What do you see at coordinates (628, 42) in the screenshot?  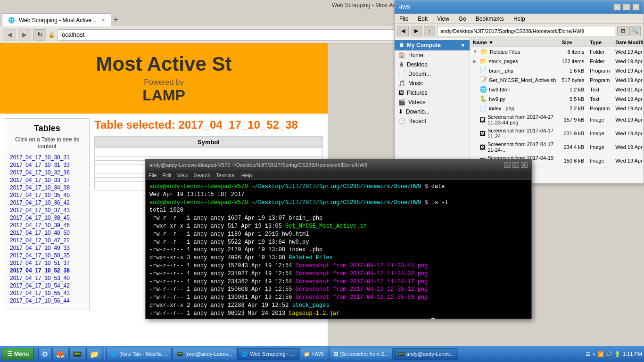 I see `fm-col-date: Date Modified` at bounding box center [628, 42].